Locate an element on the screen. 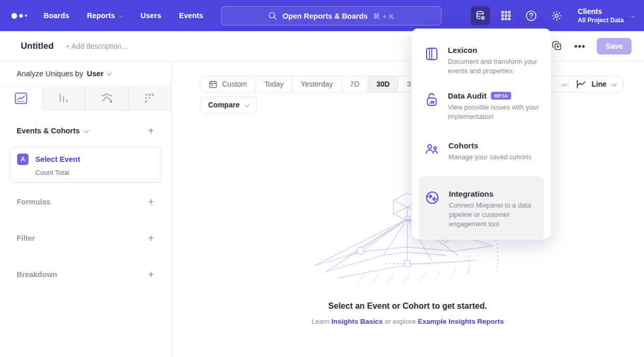 The width and height of the screenshot is (644, 357). bar-chart-icon is located at coordinates (64, 98).